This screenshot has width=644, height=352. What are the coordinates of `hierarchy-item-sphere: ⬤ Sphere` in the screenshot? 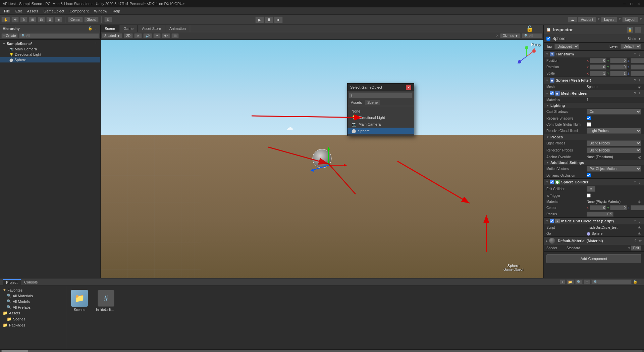 It's located at (50, 60).